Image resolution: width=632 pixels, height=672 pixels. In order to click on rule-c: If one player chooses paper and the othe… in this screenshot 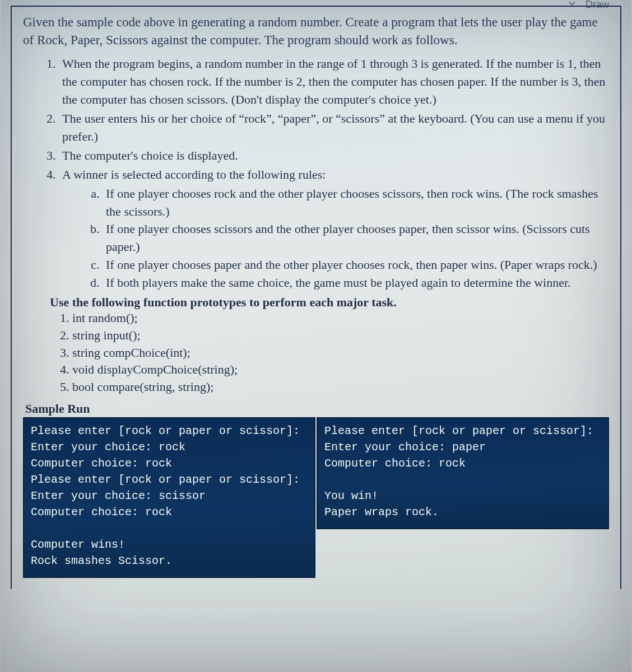, I will do `click(356, 265)`.